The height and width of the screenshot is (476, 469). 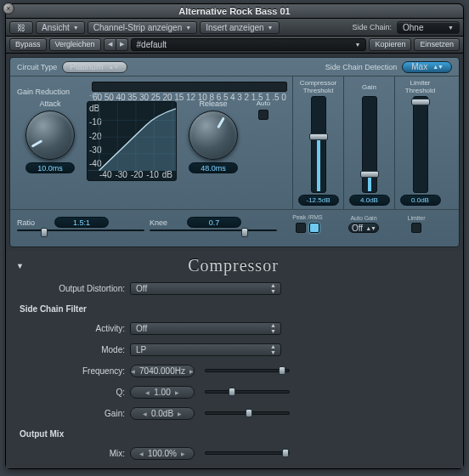 What do you see at coordinates (428, 27) in the screenshot?
I see `sidechain-select: Ohne▼` at bounding box center [428, 27].